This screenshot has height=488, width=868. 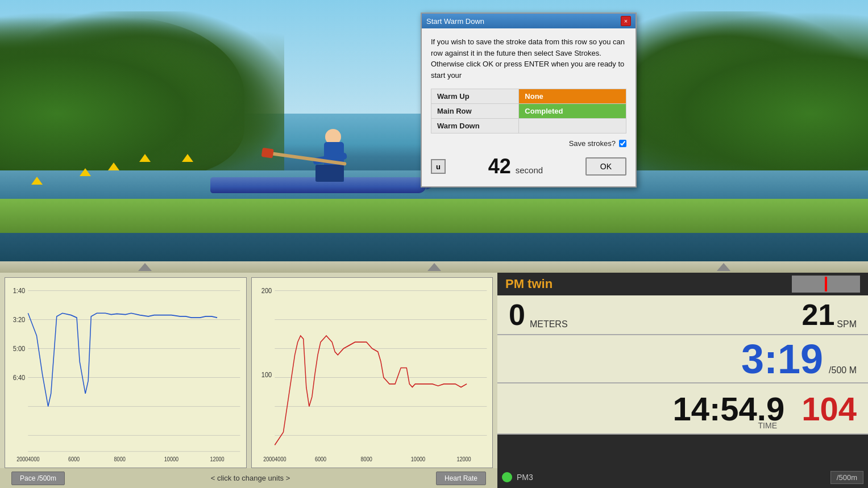 What do you see at coordinates (549, 327) in the screenshot?
I see `pm-meters-label: METERS` at bounding box center [549, 327].